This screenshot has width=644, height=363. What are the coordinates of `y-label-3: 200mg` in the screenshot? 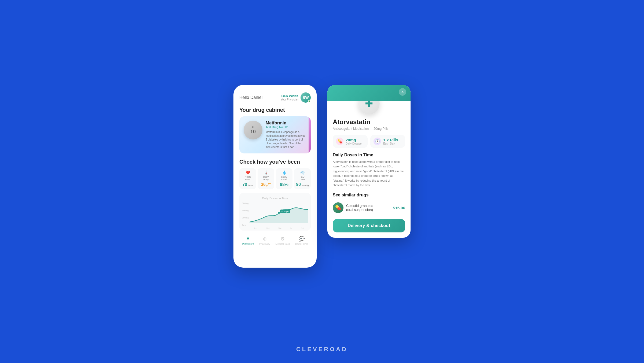 It's located at (245, 218).